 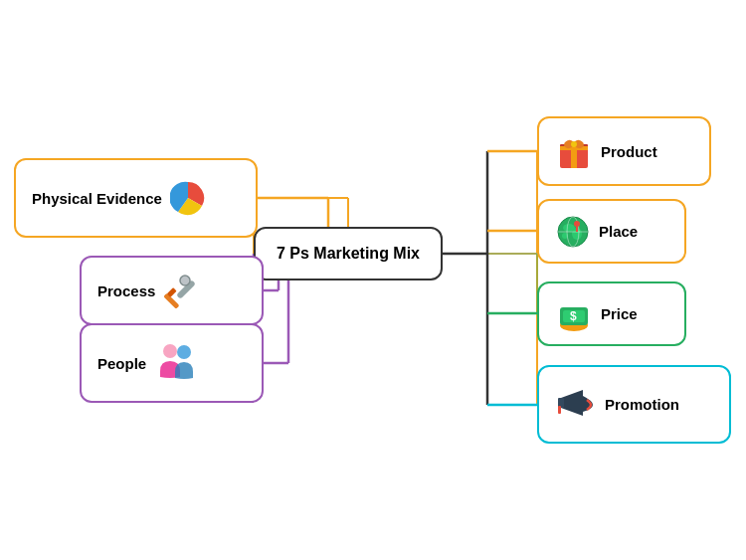 I want to click on money-icon: $, so click(x=574, y=314).